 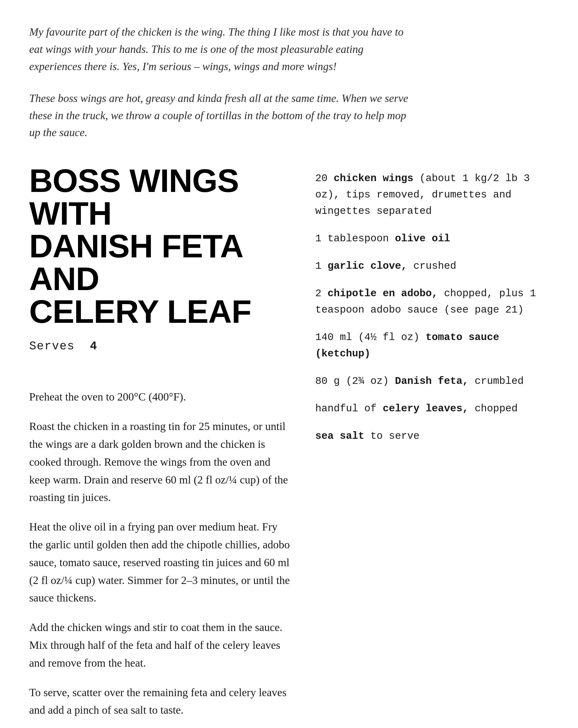 I want to click on ingredient-bold-6: celery leaves,, so click(x=426, y=409).